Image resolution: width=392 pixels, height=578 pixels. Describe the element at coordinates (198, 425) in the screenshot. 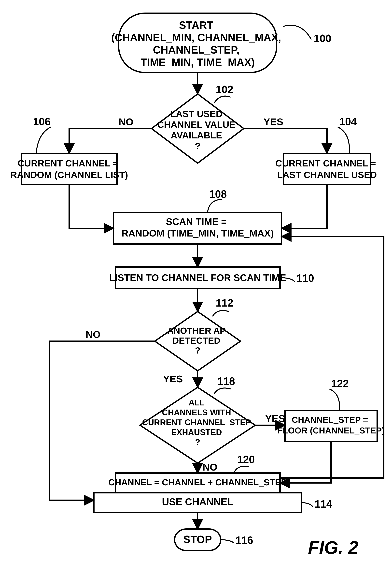

I see `decision-exhausted: ALL CHANNELS WITH CURRENT CHANNEL_STEP E…` at that location.